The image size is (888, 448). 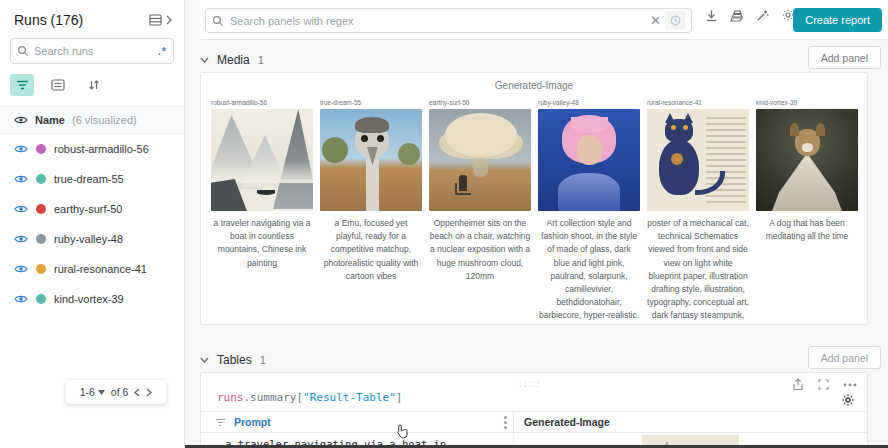 What do you see at coordinates (737, 16) in the screenshot?
I see `panel-layout-button` at bounding box center [737, 16].